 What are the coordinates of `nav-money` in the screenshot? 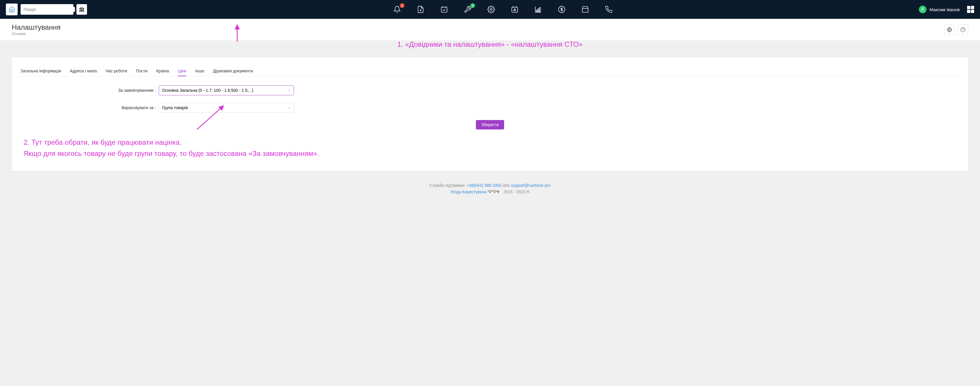 It's located at (562, 9).